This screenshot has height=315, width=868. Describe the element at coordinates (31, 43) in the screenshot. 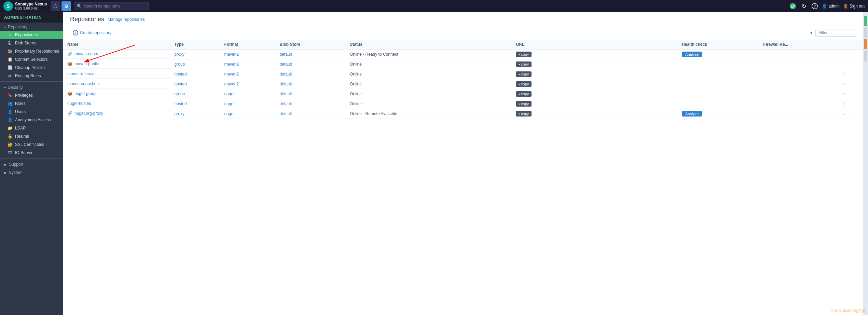

I see `sidebar-item-blob-stores: 🗄 Blob Stores` at that location.